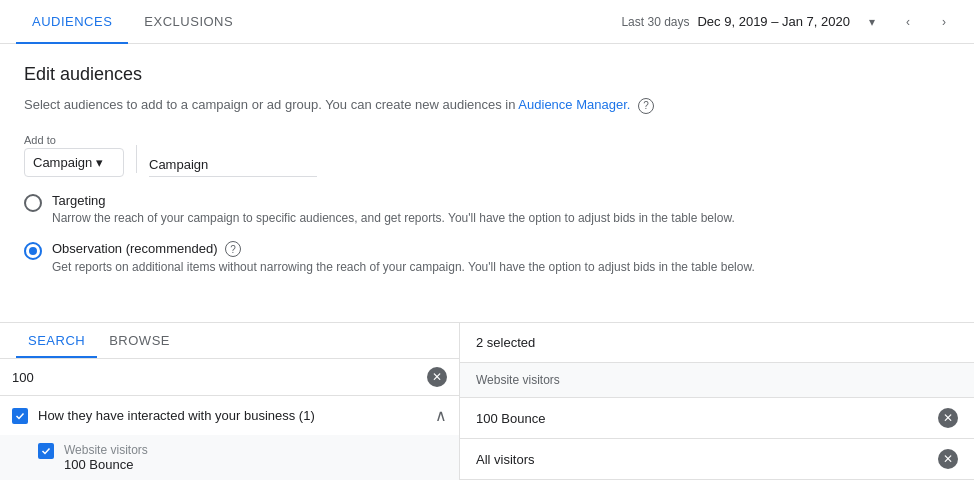  I want to click on selected-item-1: All visitors ✕, so click(717, 460).